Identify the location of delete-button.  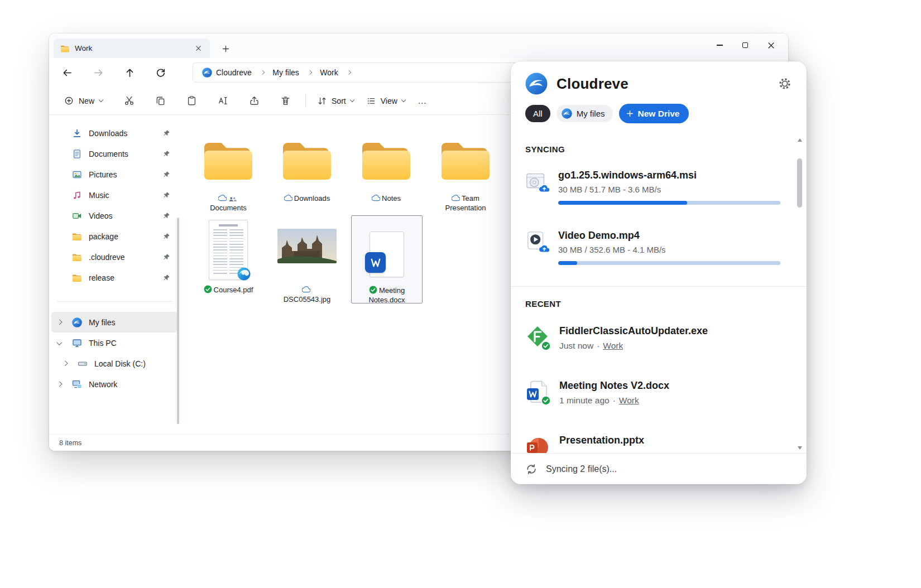
(285, 101).